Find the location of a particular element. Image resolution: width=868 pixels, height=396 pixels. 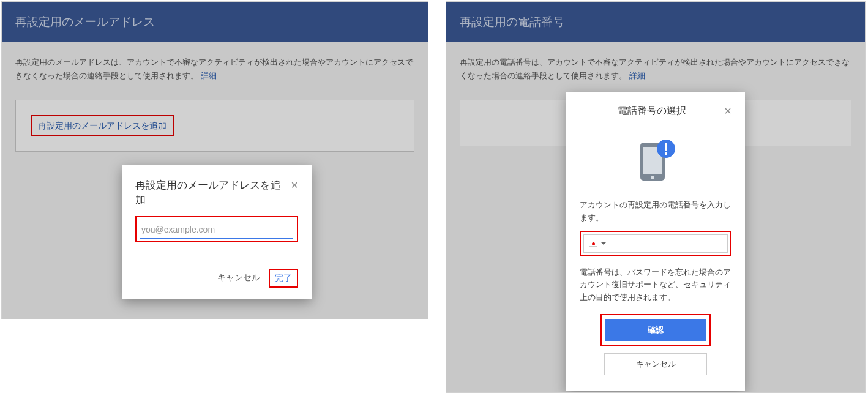

done-button: 完了 is located at coordinates (283, 278).